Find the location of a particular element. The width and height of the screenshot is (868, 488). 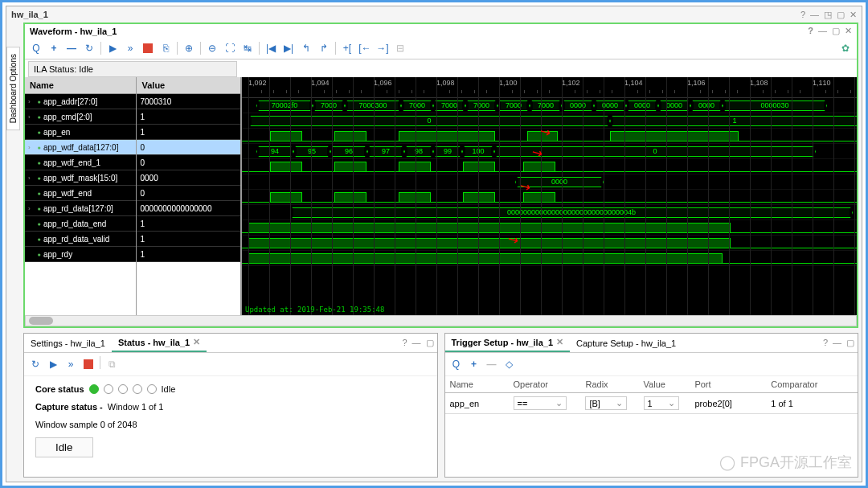

status-panel: Settings - hw_ila_1 Status - hw_ila_1✕ ?… is located at coordinates (231, 405).